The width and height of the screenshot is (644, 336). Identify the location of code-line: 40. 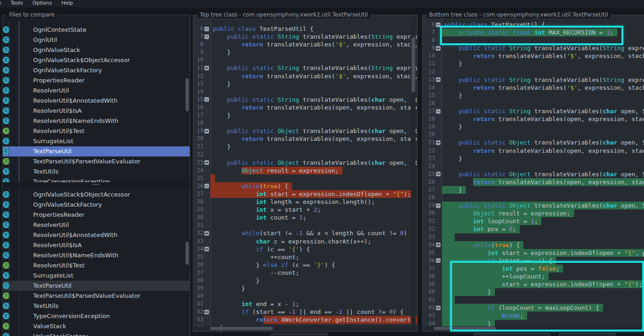
(305, 296).